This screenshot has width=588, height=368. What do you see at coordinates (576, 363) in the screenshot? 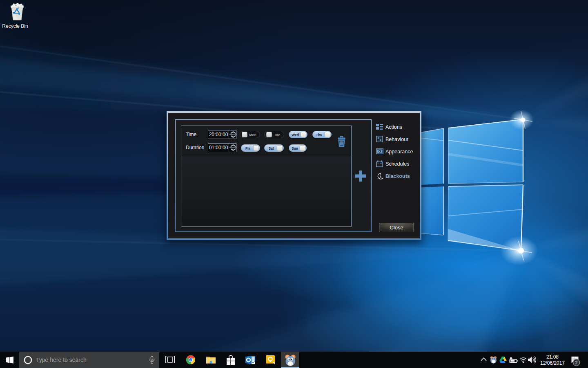
I see `svg-text: 2` at bounding box center [576, 363].